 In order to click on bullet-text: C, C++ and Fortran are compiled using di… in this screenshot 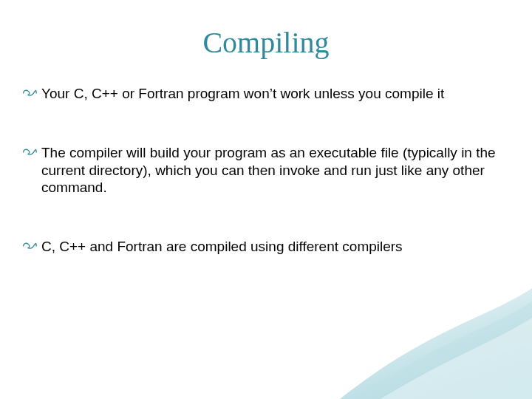, I will do `click(222, 247)`.